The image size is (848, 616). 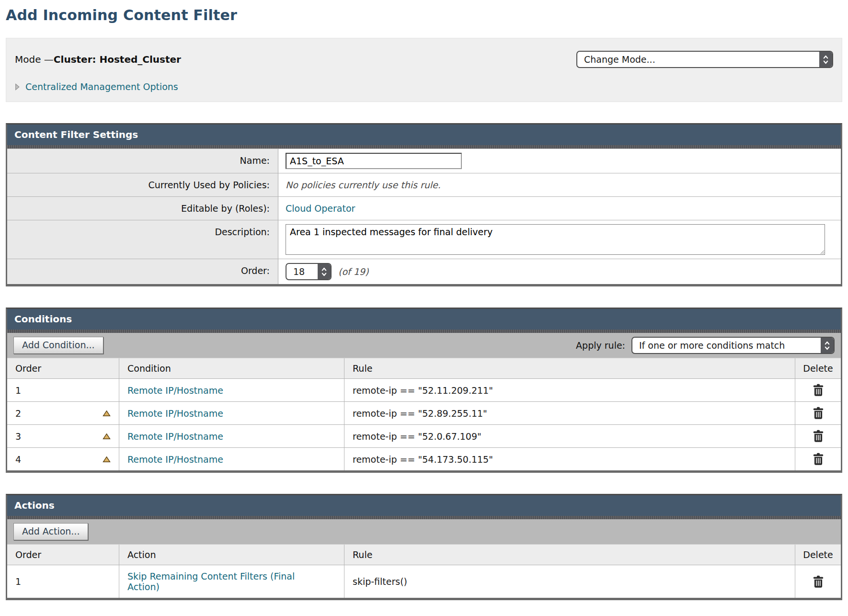 I want to click on actions-toolbar: Add Action..., so click(x=424, y=532).